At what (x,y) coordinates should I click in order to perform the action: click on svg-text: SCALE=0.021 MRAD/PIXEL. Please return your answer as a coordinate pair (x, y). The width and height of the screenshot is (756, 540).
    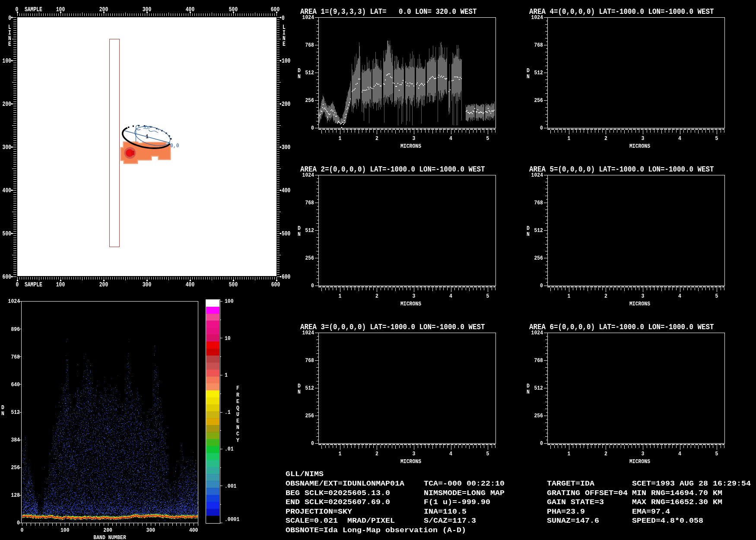
    Looking at the image, I should click on (340, 521).